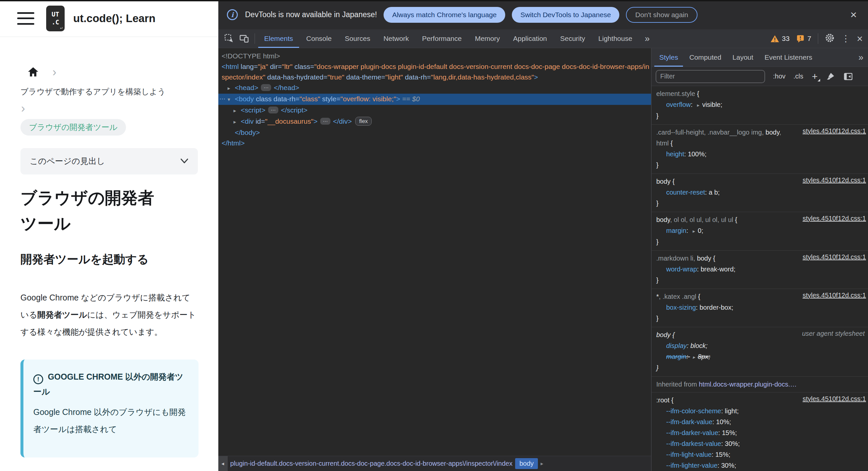  What do you see at coordinates (678, 104) in the screenshot?
I see `property-name: overflow` at bounding box center [678, 104].